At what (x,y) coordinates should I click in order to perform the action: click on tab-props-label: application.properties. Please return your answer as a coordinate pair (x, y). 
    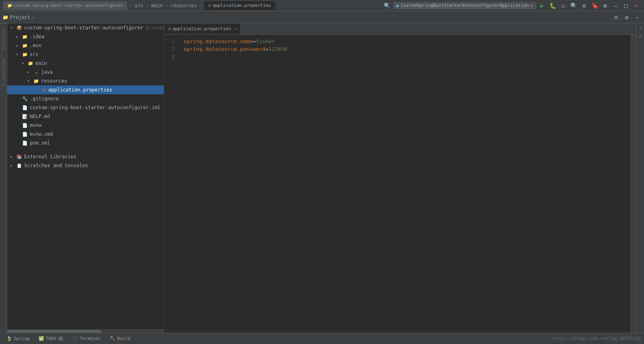
    Looking at the image, I should click on (202, 29).